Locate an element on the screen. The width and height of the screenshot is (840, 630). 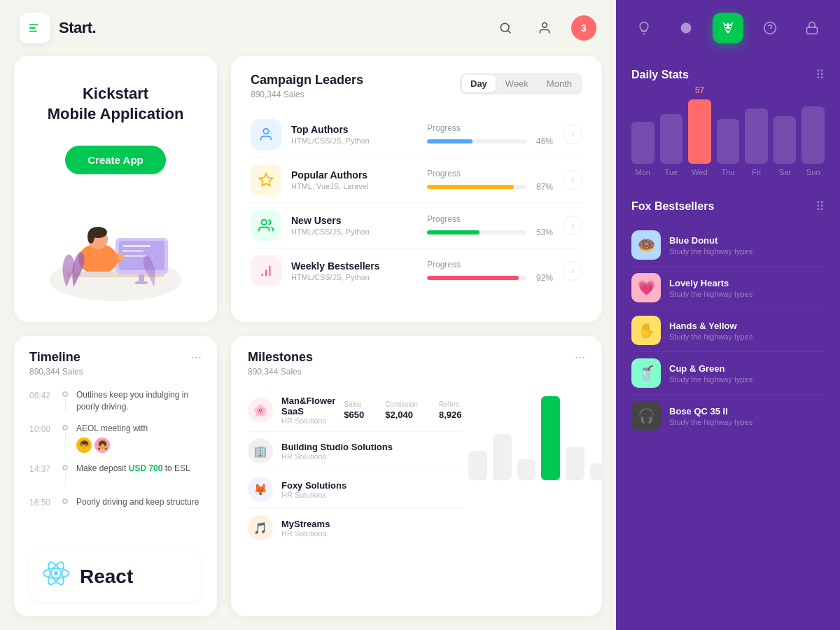
kickstart-card: Kickstart Mobile Application Create App is located at coordinates (115, 189).